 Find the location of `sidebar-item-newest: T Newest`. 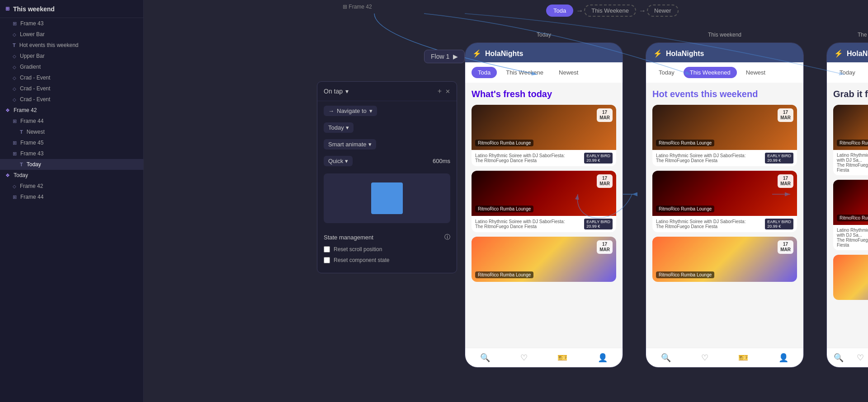

sidebar-item-newest: T Newest is located at coordinates (71, 132).